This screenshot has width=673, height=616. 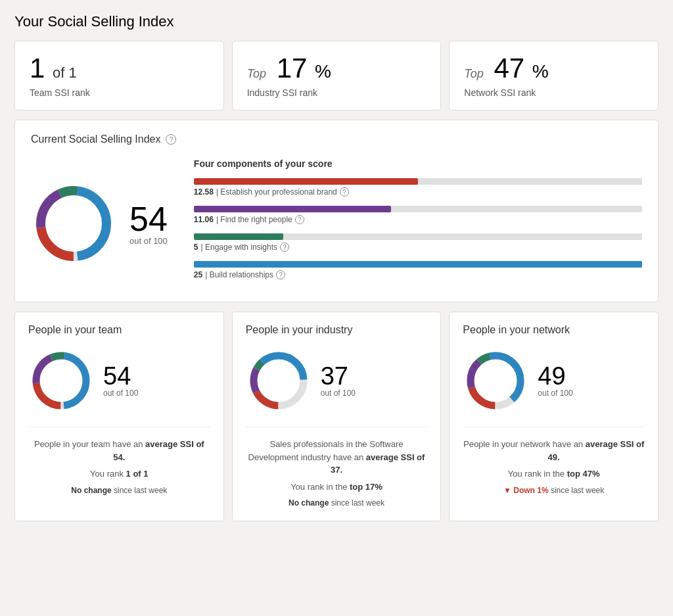 What do you see at coordinates (418, 187) in the screenshot?
I see `component-brand: 12.58 | Establish your professional bran…` at bounding box center [418, 187].